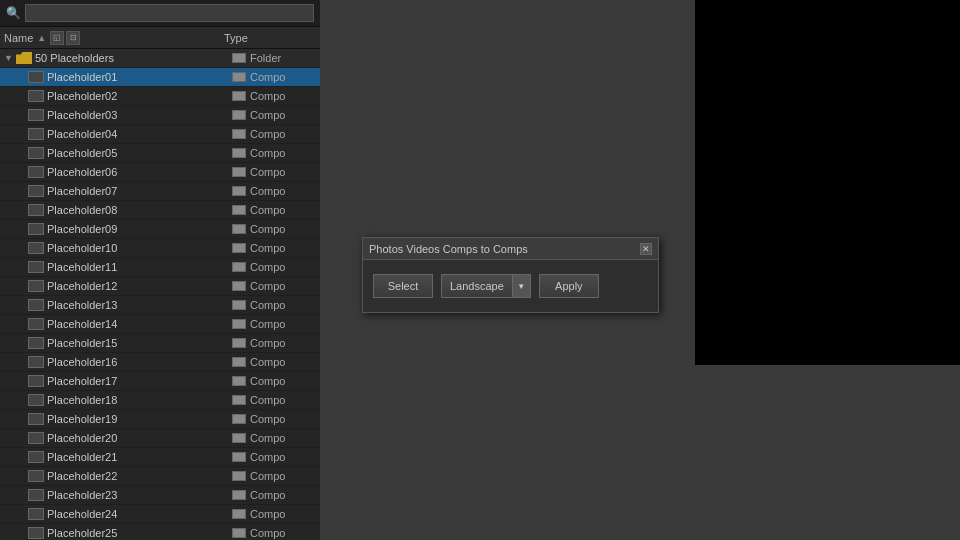 The width and height of the screenshot is (960, 540). What do you see at coordinates (140, 305) in the screenshot?
I see `item-name: Placeholder13` at bounding box center [140, 305].